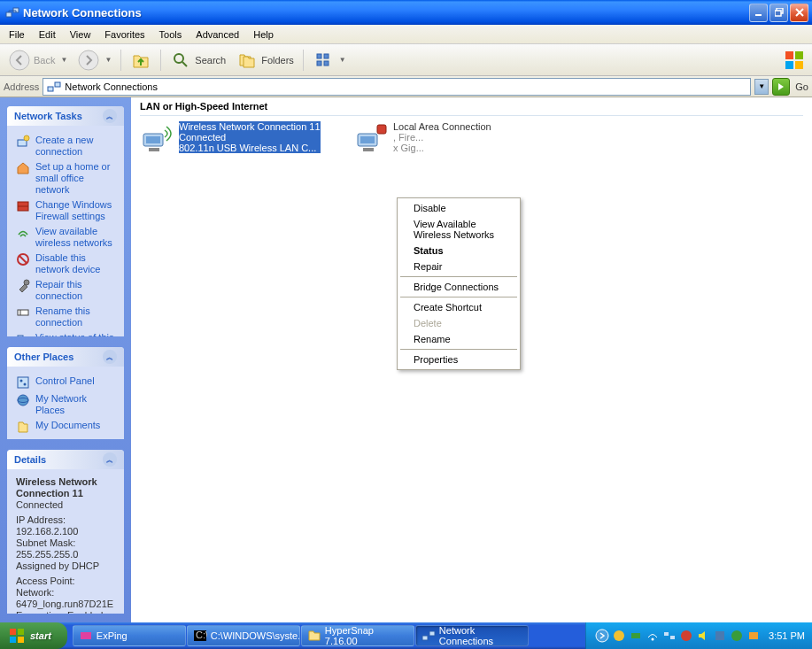 The width and height of the screenshot is (812, 649). Describe the element at coordinates (244, 636) in the screenshot. I see `task-cmd: C:\C:\WINDOWS\syste...` at that location.